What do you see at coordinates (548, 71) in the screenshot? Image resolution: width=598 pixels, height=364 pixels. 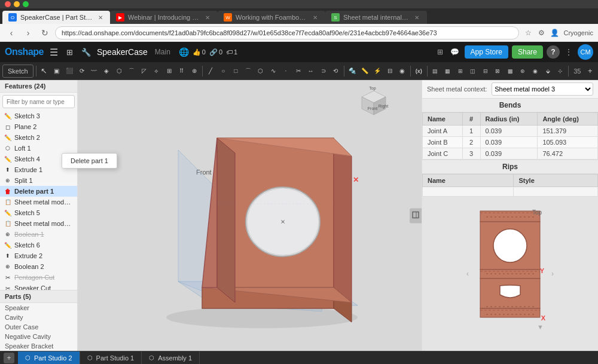 I see `tool-sheet10: ⬙` at bounding box center [548, 71].